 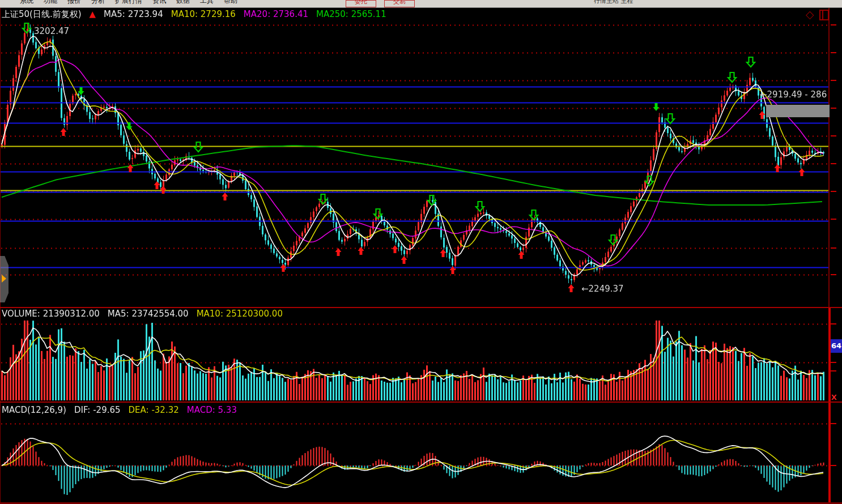 What do you see at coordinates (159, 3) in the screenshot?
I see `menu-item-news: 资讯` at bounding box center [159, 3].